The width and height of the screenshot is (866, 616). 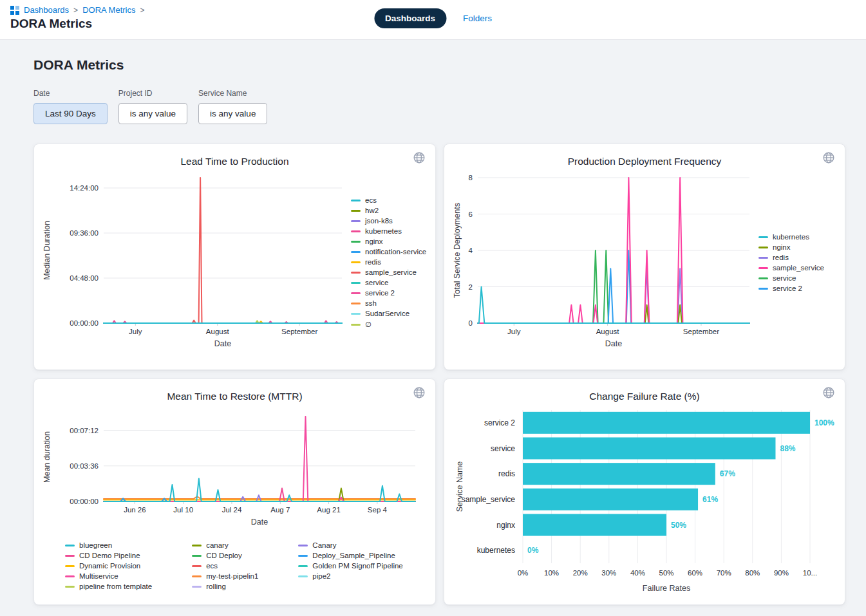 I want to click on svg-text: 0%, so click(x=523, y=573).